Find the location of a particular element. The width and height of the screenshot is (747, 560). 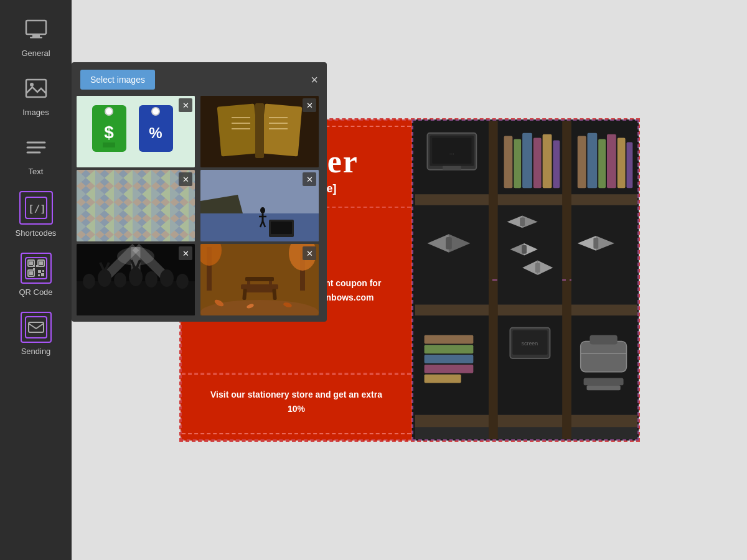

sidebar-item-label: Text is located at coordinates (36, 172).